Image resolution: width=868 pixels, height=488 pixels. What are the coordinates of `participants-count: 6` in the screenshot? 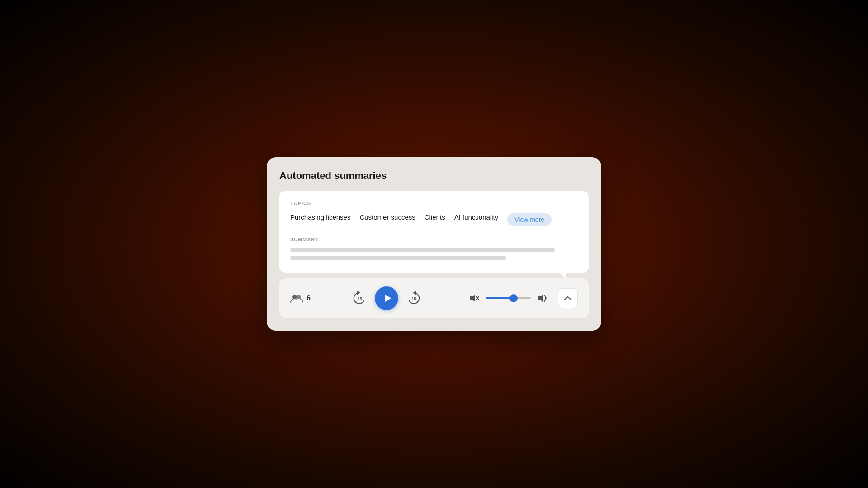 It's located at (308, 298).